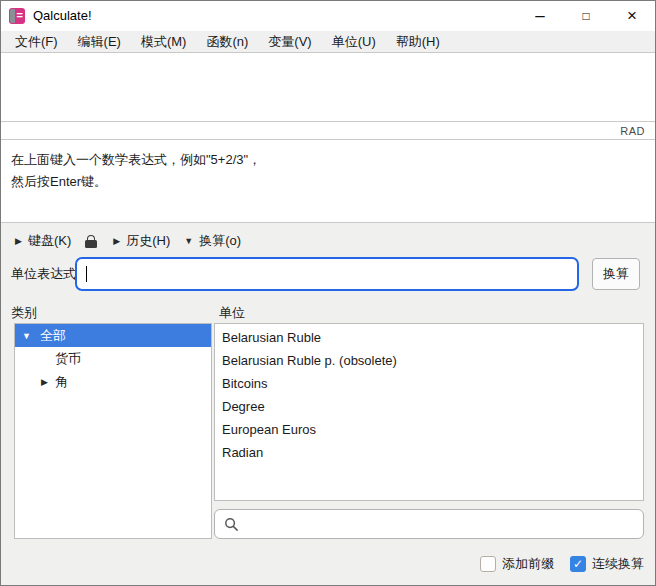 The width and height of the screenshot is (656, 586). Describe the element at coordinates (164, 42) in the screenshot. I see `menu-mode: 模式(M)` at that location.